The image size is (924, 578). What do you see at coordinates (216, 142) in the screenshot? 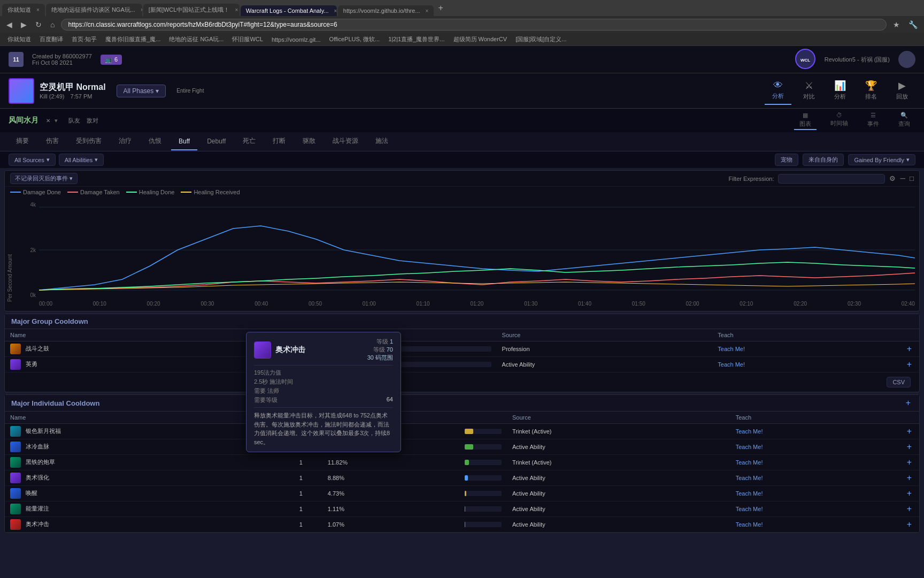
I see `tab-debuff: Debuff` at bounding box center [216, 142].